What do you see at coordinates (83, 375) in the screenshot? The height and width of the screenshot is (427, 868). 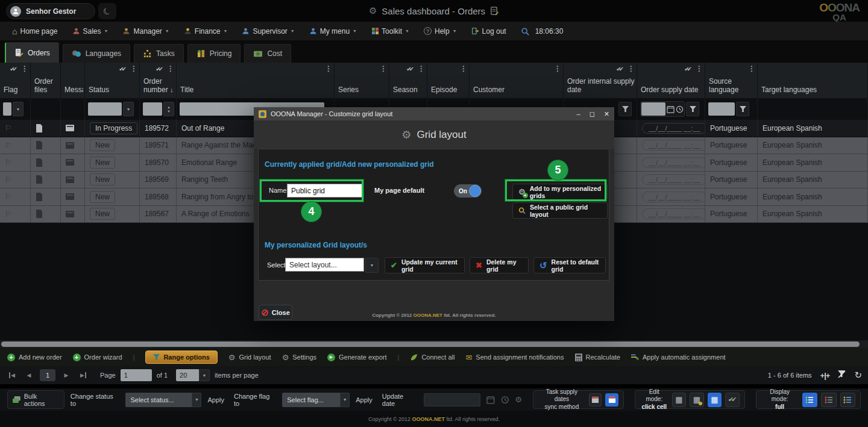 I see `last-page-button: ▶` at bounding box center [83, 375].